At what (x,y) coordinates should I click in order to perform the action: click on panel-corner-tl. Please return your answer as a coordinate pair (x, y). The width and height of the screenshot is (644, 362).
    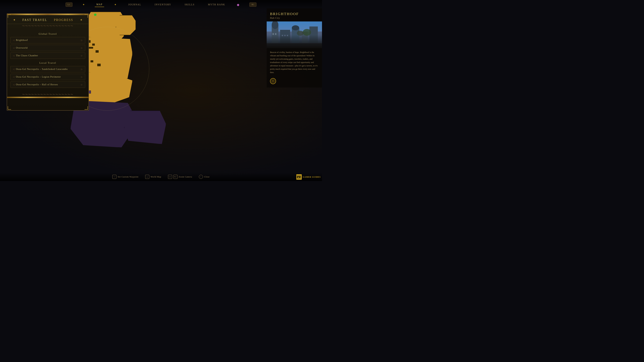
    Looking at the image, I should click on (10, 16).